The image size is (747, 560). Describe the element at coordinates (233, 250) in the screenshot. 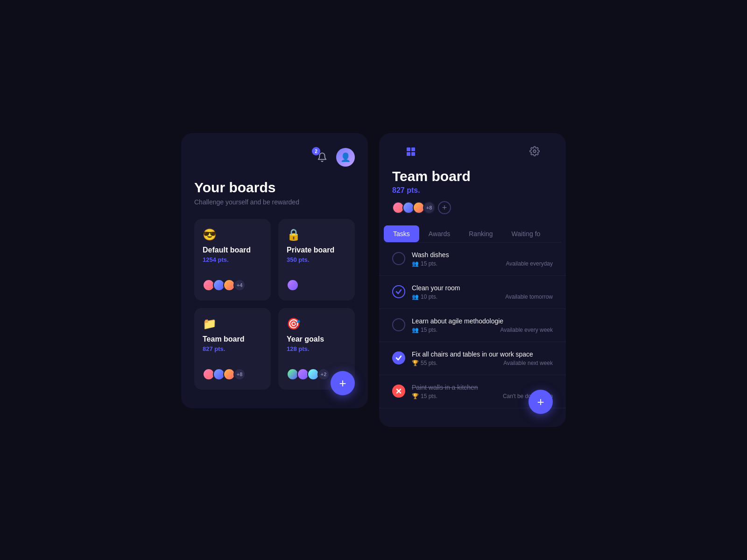

I see `board-name: Default board` at that location.